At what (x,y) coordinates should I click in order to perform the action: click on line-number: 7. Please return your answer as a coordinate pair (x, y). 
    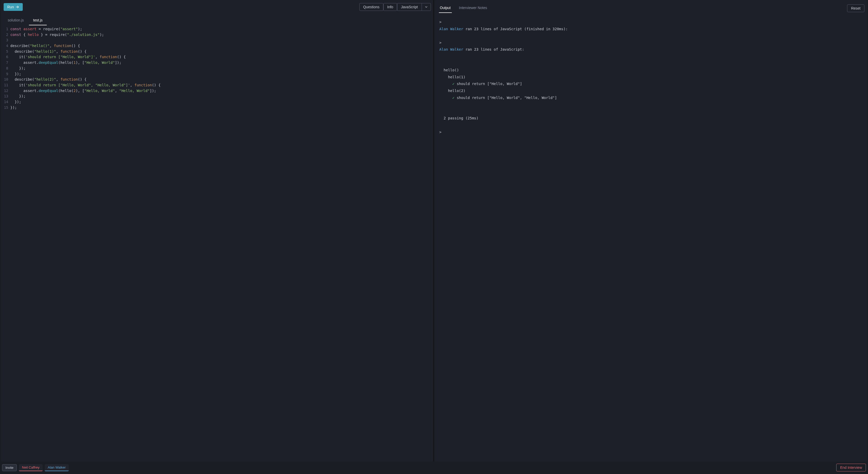
    Looking at the image, I should click on (6, 63).